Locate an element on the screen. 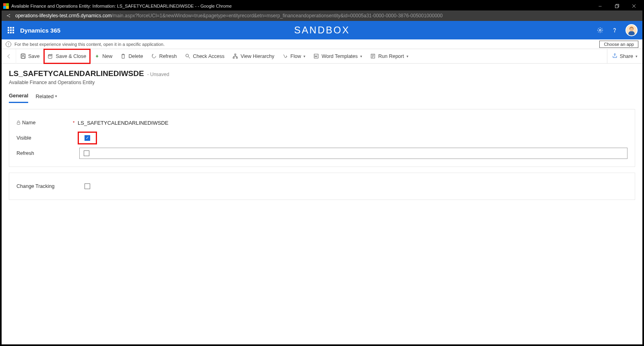  save-button: Save is located at coordinates (30, 56).